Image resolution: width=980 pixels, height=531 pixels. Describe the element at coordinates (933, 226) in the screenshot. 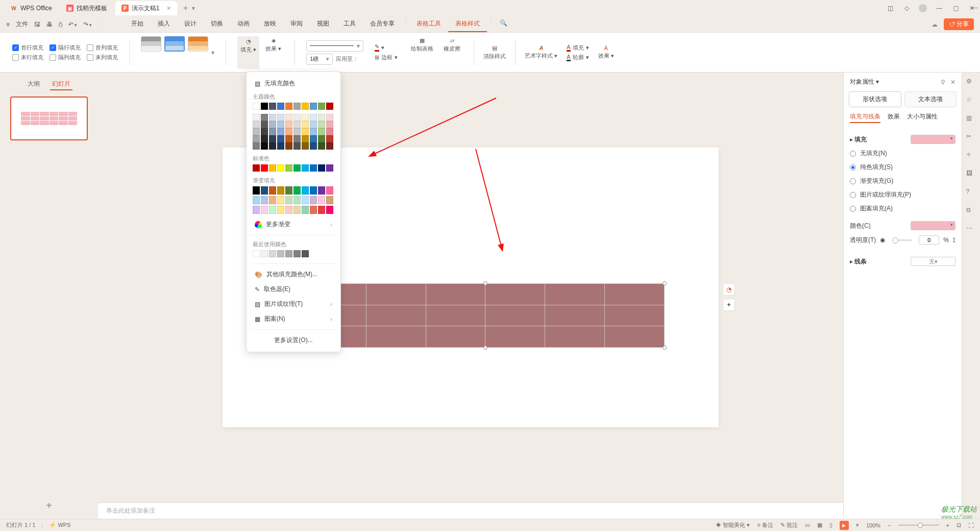

I see `color-picker` at that location.